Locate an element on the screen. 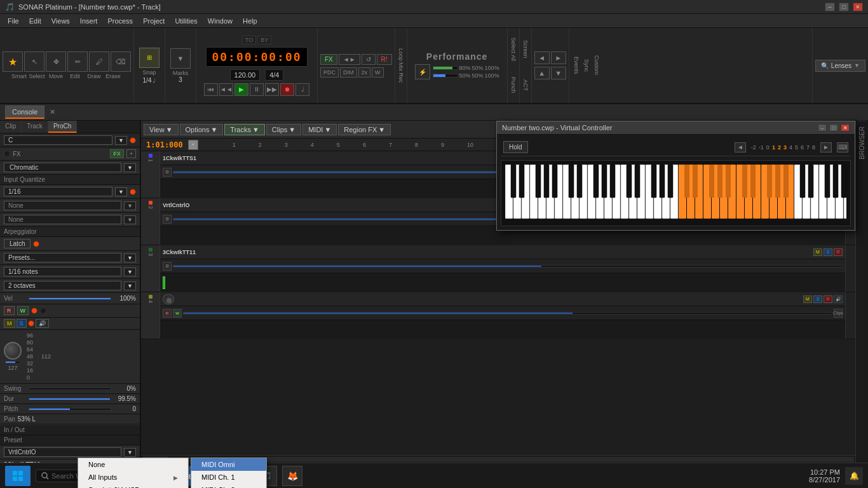 The height and width of the screenshot is (488, 868). fx-button: FX is located at coordinates (329, 60).